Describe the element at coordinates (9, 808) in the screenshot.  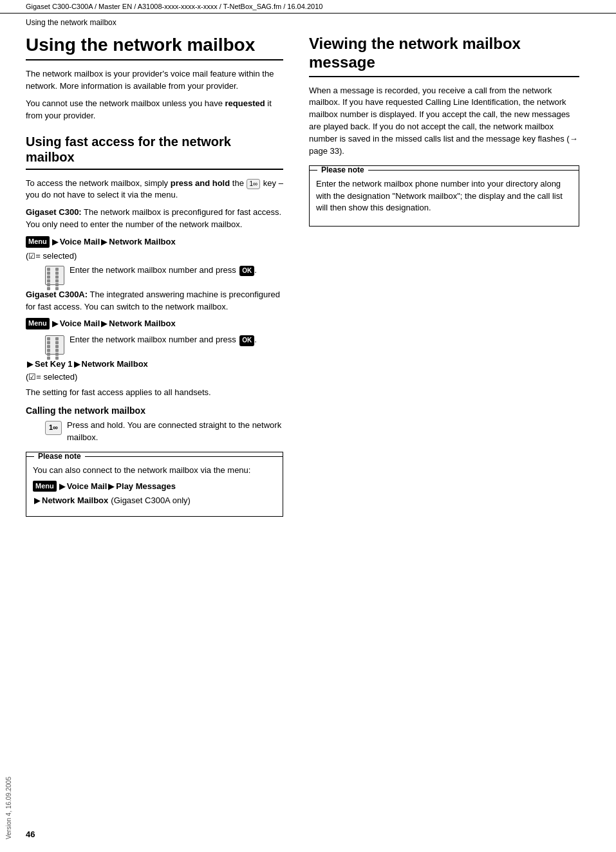
I see `version-text: Version 4, 16.09.2005` at that location.